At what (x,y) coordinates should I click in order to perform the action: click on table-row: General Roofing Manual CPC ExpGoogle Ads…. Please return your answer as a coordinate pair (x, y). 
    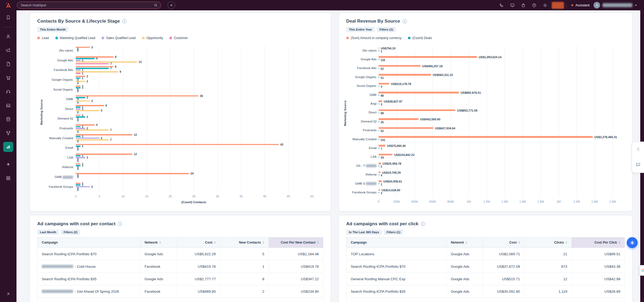
    Looking at the image, I should click on (486, 279).